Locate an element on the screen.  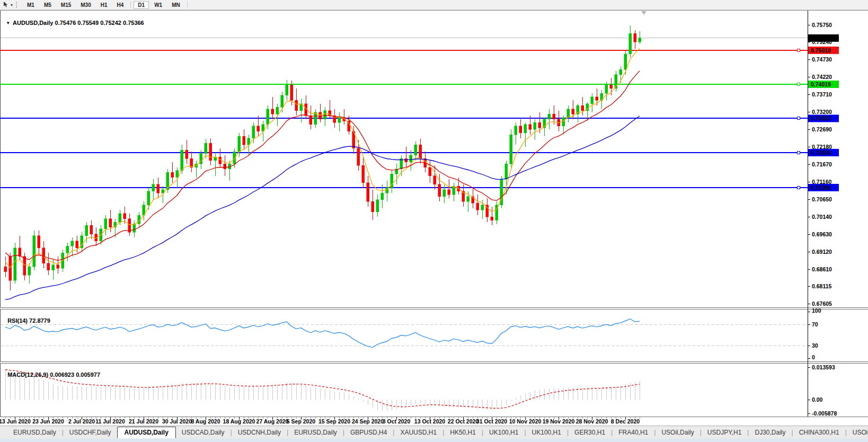
macd-indicator-label: MACD(12,26,9) 0.006923 0.005977 is located at coordinates (52, 372).